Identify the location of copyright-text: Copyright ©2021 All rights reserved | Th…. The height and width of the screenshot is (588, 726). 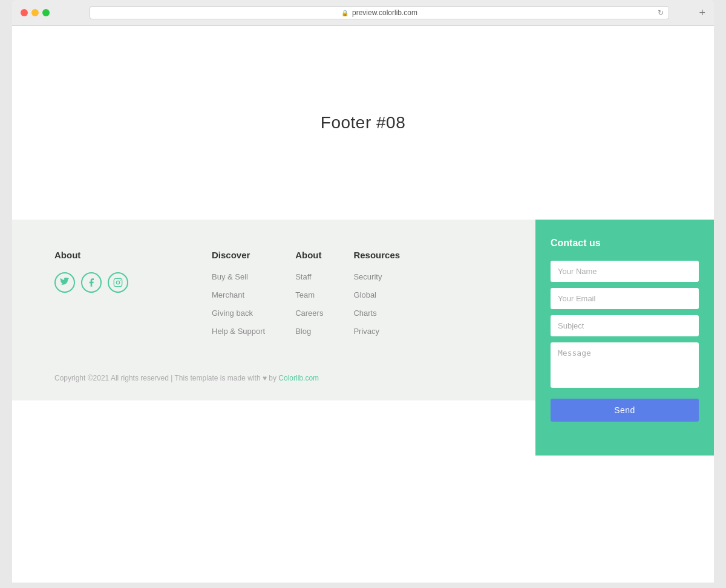
(166, 378).